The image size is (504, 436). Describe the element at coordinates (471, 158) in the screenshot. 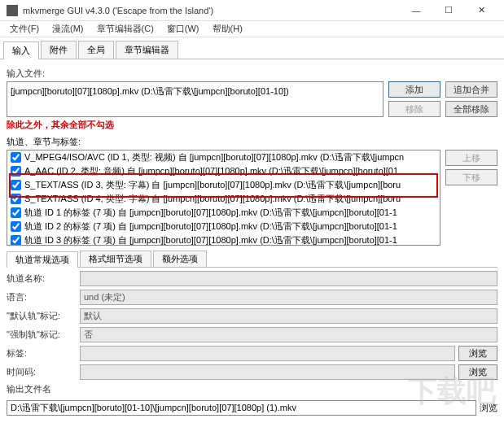

I see `move-up-button: 上移` at that location.